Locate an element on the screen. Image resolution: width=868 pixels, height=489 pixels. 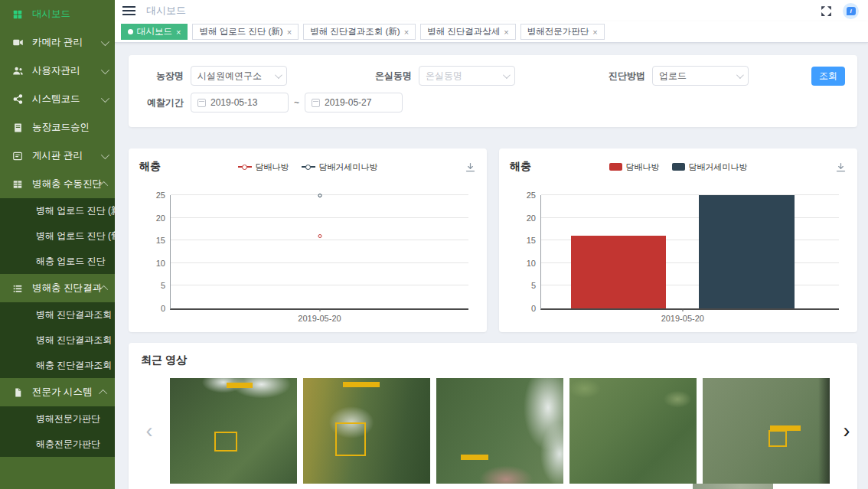
sidebar-subitem-pest-expert: 해충전문가판단 is located at coordinates (57, 444).